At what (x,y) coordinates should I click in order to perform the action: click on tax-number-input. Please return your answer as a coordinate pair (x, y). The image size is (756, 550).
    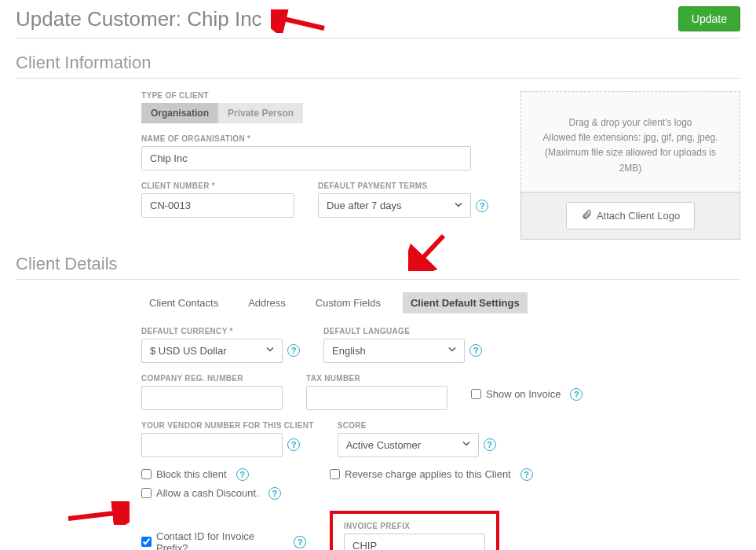
    Looking at the image, I should click on (377, 398).